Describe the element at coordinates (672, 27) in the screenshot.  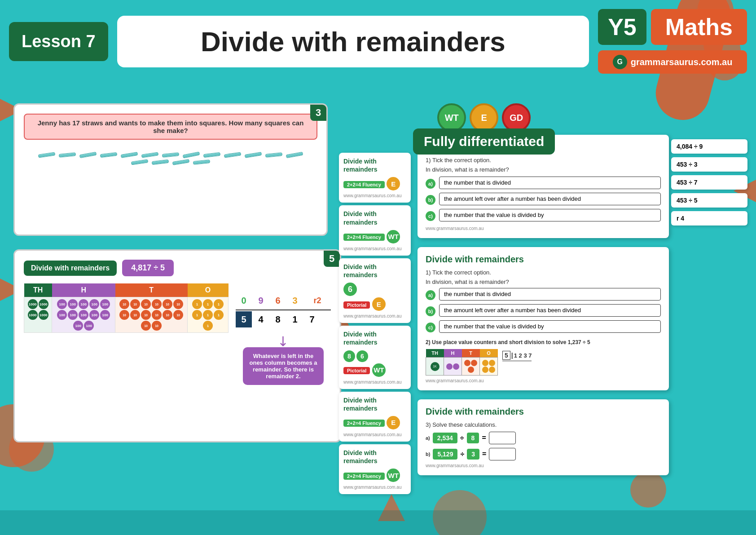
I see `year-maths-row: Y5 Maths` at that location.